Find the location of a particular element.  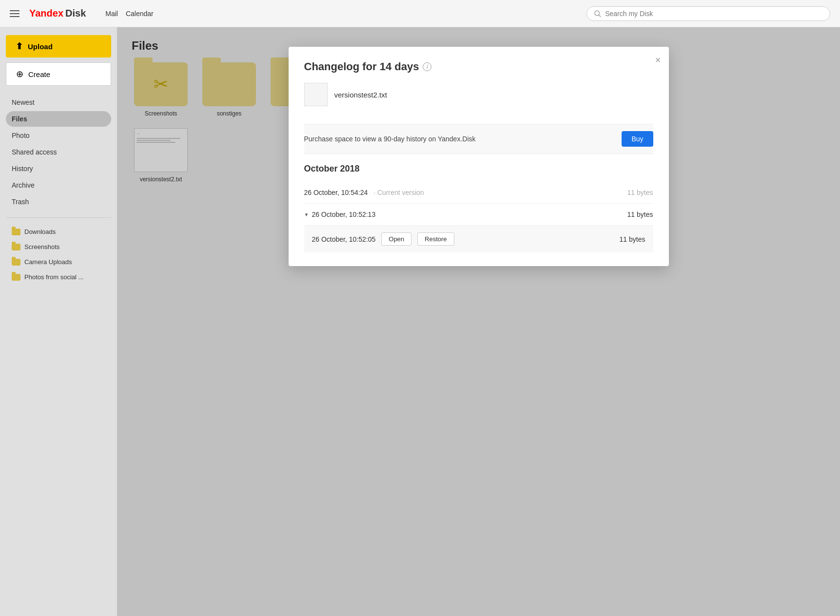

plus-icon: ⊕ is located at coordinates (20, 74).